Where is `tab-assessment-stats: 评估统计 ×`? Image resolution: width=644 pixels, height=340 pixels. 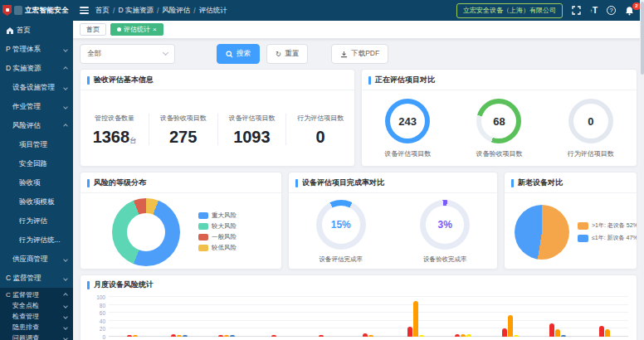 tab-assessment-stats: 评估统计 × is located at coordinates (137, 30).